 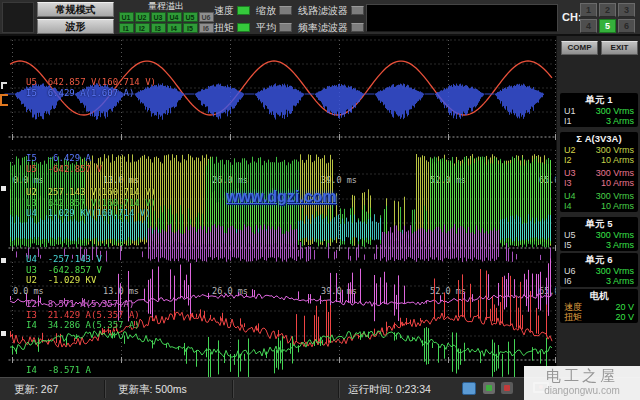 I want to click on trace-label: U4 -257.143 V, so click(x=64, y=260).